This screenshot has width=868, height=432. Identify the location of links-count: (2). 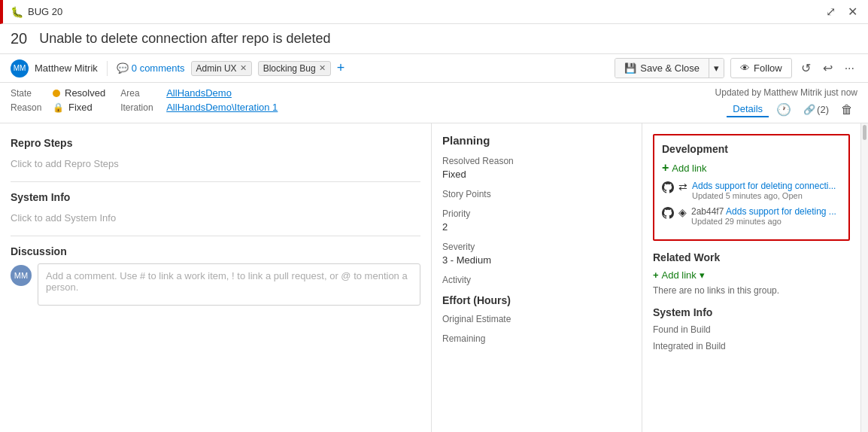
(823, 110).